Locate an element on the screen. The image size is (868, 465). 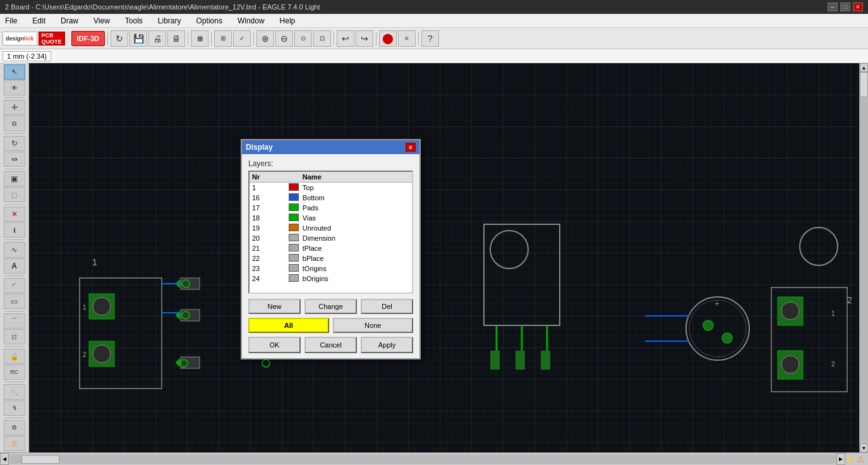
scroll-down-button: ▼ is located at coordinates (864, 448).